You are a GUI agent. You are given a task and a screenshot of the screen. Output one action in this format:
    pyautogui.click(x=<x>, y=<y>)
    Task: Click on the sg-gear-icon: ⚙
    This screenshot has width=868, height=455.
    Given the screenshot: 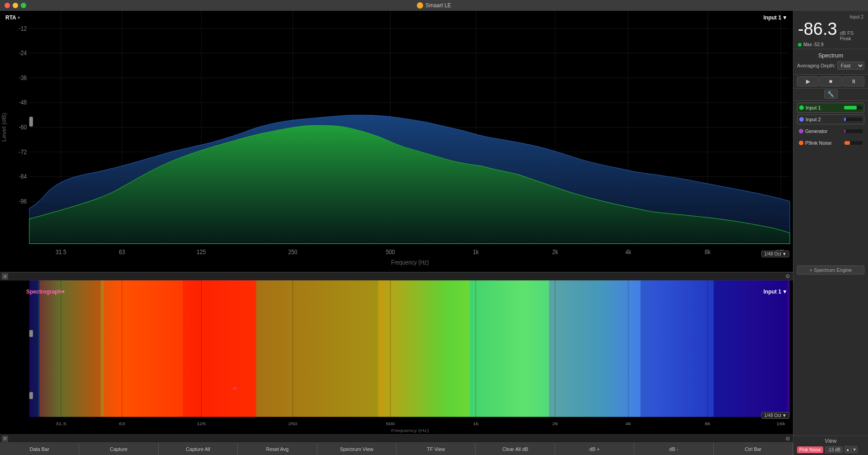 What is the action you would take?
    pyautogui.click(x=788, y=439)
    